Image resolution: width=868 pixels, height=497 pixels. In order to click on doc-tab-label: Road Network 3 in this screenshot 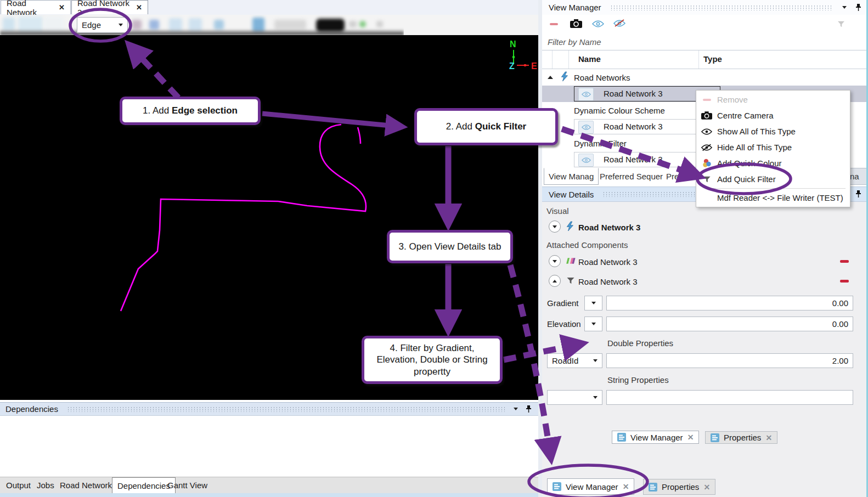, I will do `click(104, 9)`.